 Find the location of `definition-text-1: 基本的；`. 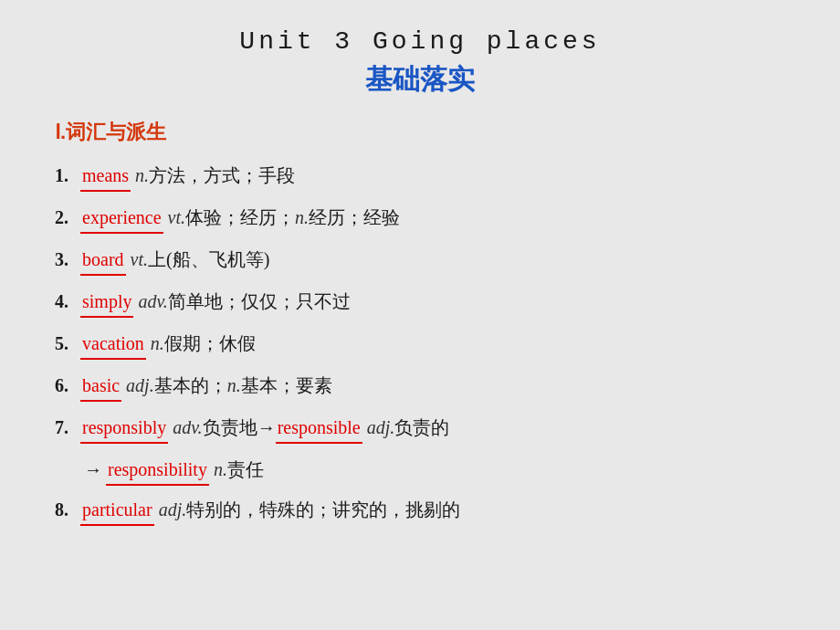

definition-text-1: 基本的； is located at coordinates (191, 385).